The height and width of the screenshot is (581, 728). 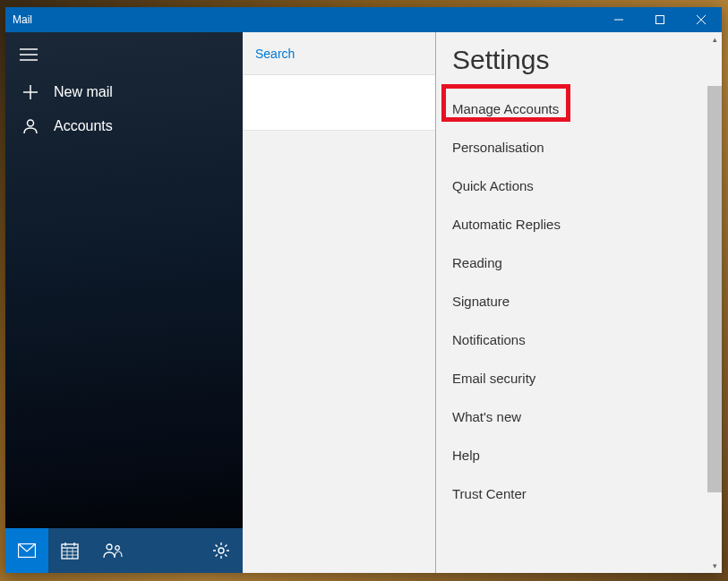 I want to click on plus-icon, so click(x=30, y=92).